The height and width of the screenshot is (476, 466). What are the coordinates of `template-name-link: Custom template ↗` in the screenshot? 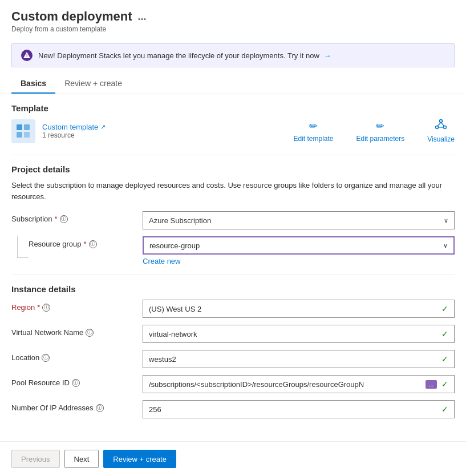 It's located at (74, 127).